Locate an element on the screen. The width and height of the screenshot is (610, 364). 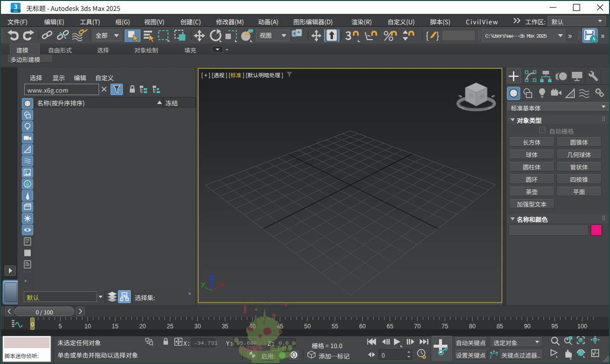
svg-text: 前 is located at coordinates (482, 96).